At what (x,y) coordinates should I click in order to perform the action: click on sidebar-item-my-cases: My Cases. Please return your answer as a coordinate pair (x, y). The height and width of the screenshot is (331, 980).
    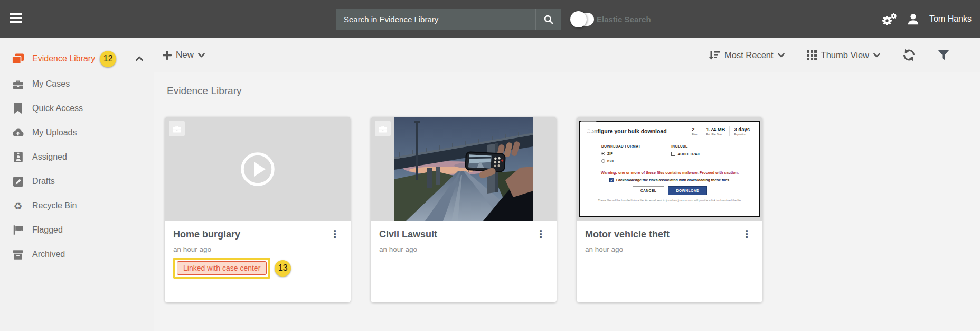
    Looking at the image, I should click on (77, 84).